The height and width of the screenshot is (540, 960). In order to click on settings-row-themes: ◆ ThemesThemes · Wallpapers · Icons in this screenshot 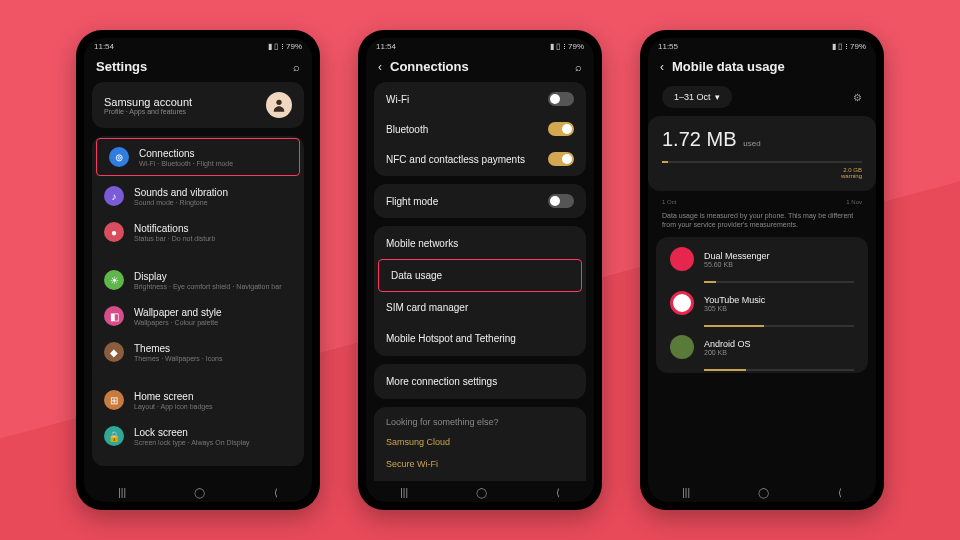, I will do `click(198, 352)`.